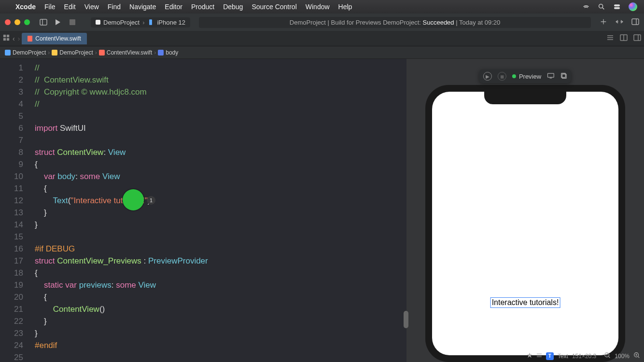 The height and width of the screenshot is (362, 644). I want to click on zoom-level: 100%, so click(622, 356).